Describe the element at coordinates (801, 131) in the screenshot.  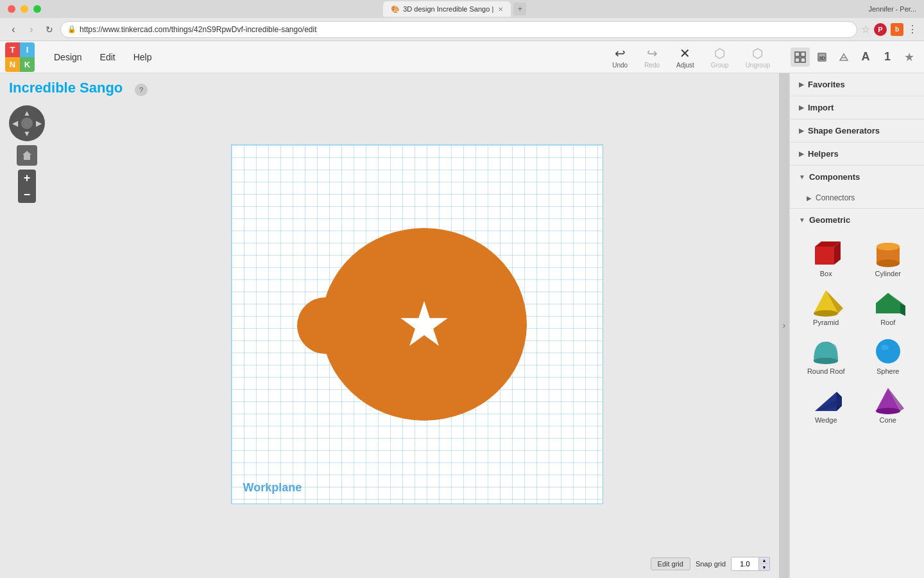
I see `shape-generators-arrow-icon: ▶` at that location.